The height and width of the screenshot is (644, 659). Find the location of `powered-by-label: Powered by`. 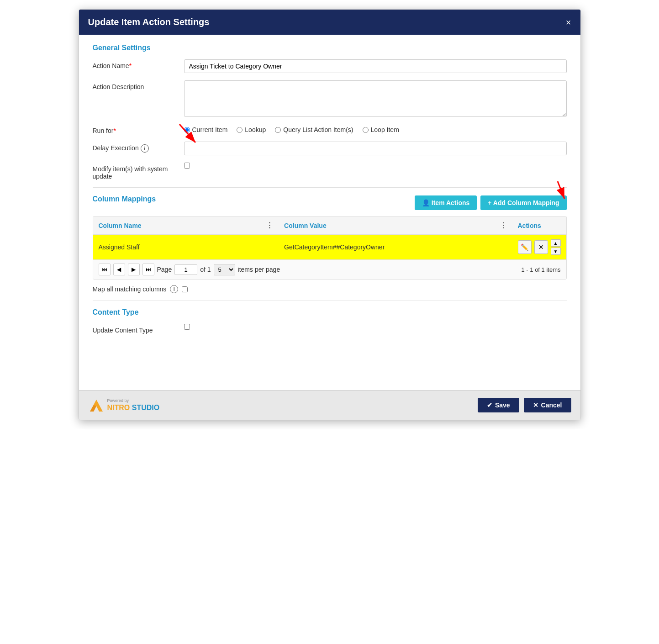

powered-by-label: Powered by is located at coordinates (133, 401).